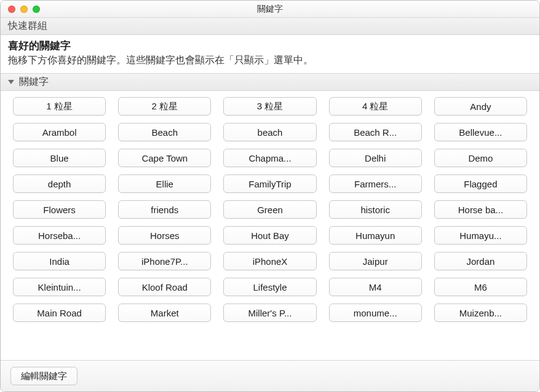  What do you see at coordinates (375, 235) in the screenshot?
I see `keyword-button: Humayun` at bounding box center [375, 235].